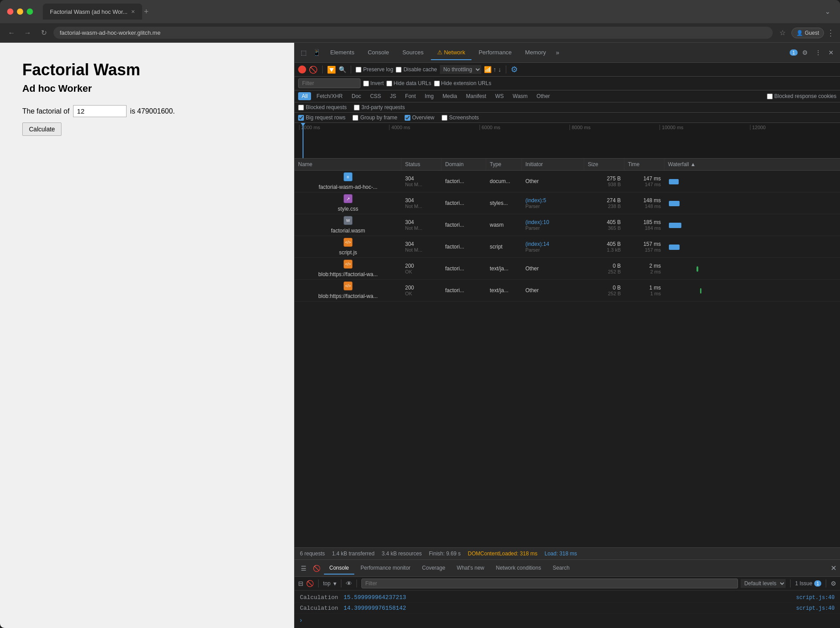  I want to click on minimize-window-btn, so click(20, 12).